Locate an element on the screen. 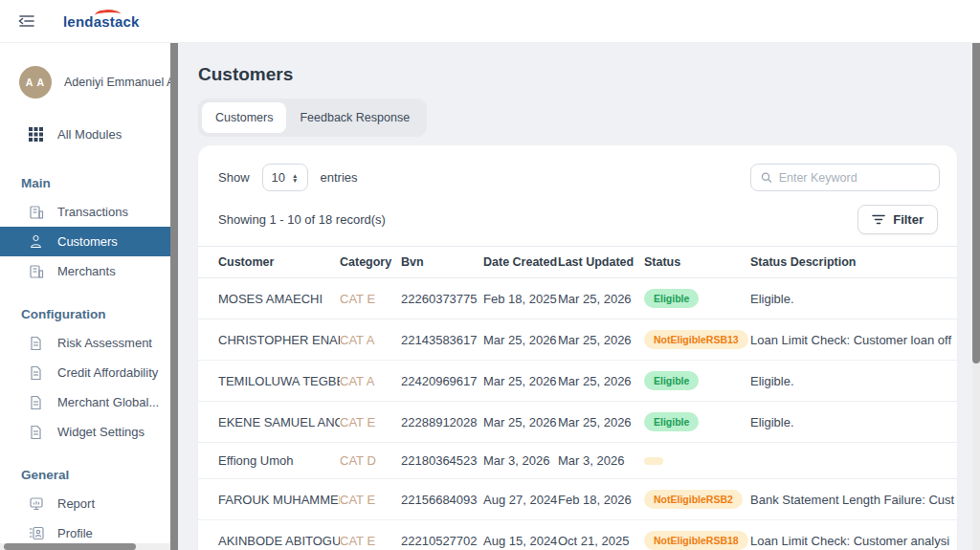 The width and height of the screenshot is (980, 550). sidebar-item-widget-settings: Widget Settings is located at coordinates (85, 432).